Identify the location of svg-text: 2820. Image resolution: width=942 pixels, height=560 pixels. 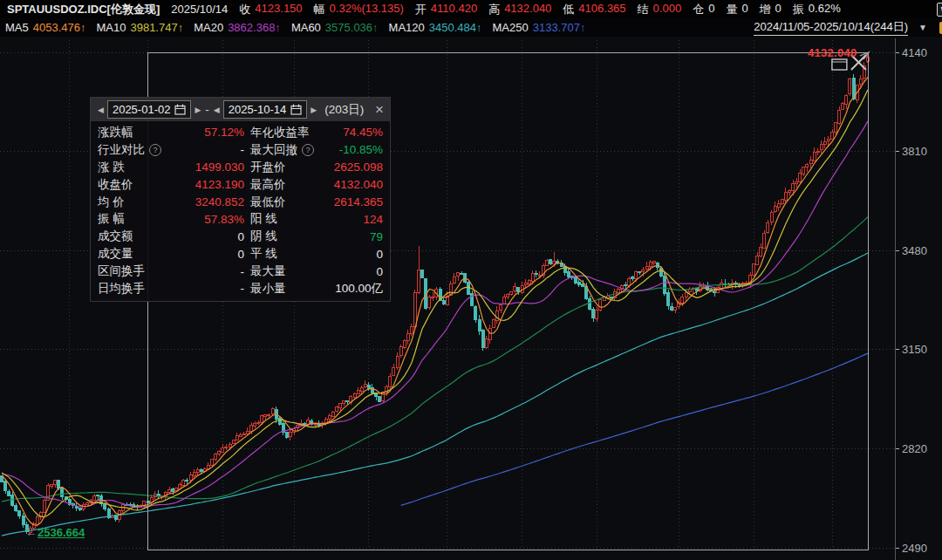
(914, 448).